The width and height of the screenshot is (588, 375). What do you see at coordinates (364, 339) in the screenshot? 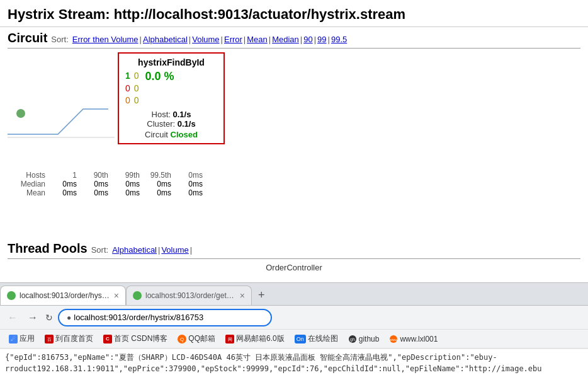
I see `bookmark-github: gh github` at bounding box center [364, 339].